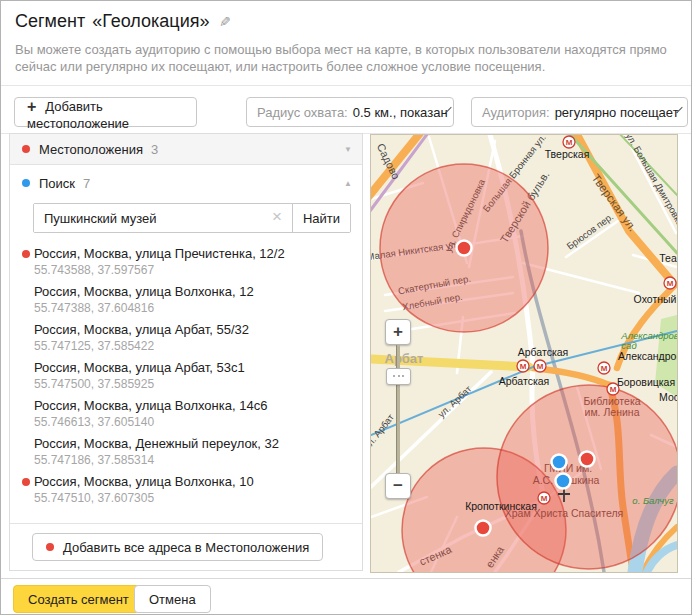  What do you see at coordinates (321, 218) in the screenshot?
I see `find-button: Найти` at bounding box center [321, 218].